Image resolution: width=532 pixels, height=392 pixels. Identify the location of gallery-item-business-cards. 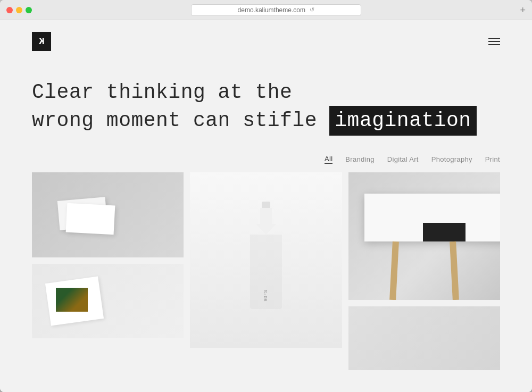
(107, 215).